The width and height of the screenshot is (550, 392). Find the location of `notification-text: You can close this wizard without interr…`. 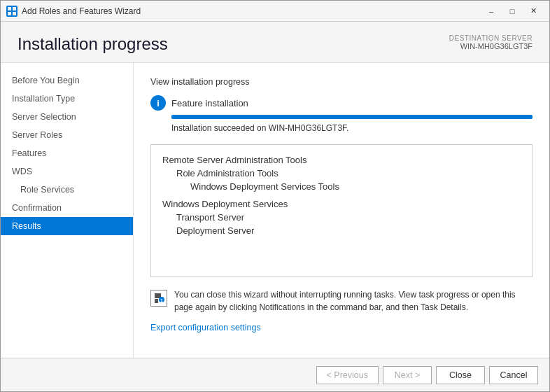

notification-text: You can close this wizard without interr… is located at coordinates (353, 301).